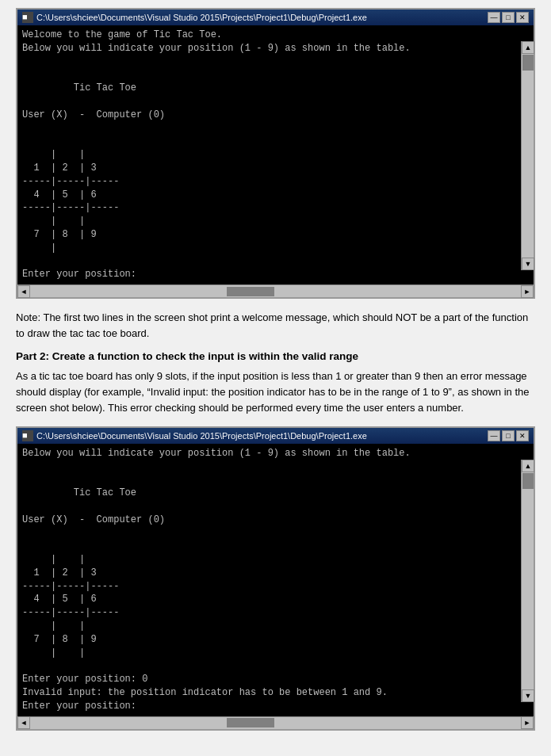 The height and width of the screenshot is (756, 551). I want to click on scroll-down-2: ▼, so click(528, 696).